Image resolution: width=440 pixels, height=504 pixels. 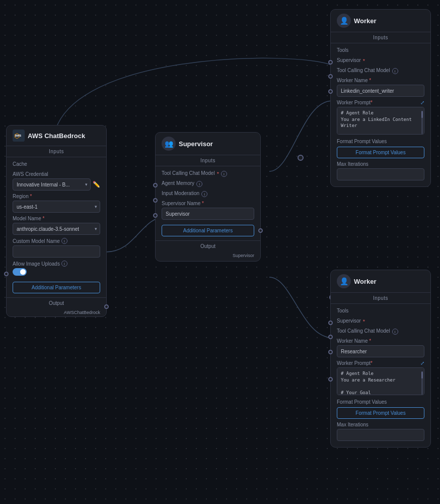 I want to click on worker2-node-header: 👤 Worker, so click(x=381, y=281).